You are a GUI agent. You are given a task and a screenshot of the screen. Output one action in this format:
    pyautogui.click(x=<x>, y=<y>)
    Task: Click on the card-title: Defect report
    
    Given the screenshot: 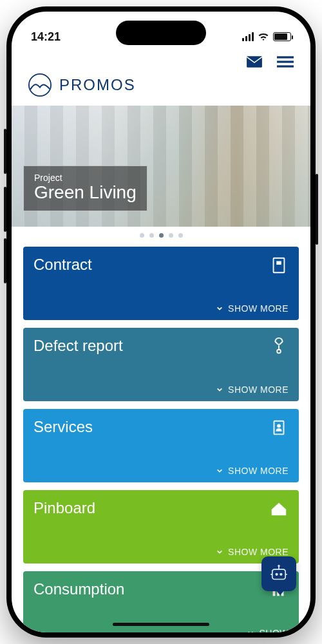 What is the action you would take?
    pyautogui.click(x=79, y=346)
    